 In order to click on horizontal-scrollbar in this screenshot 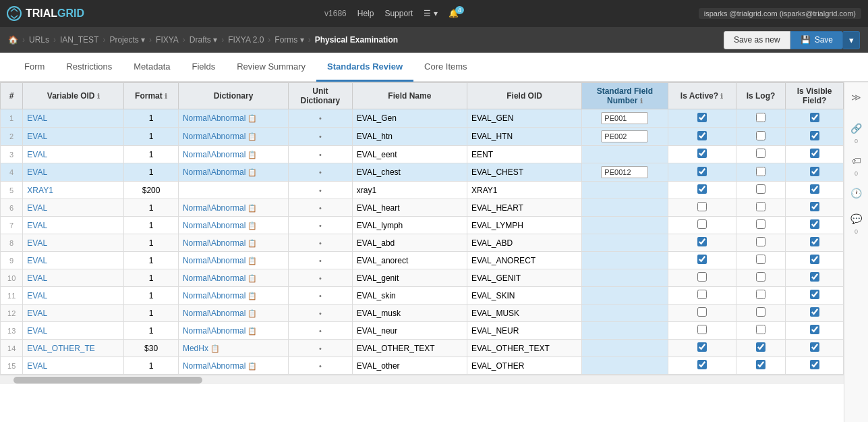, I will do `click(422, 379)`.